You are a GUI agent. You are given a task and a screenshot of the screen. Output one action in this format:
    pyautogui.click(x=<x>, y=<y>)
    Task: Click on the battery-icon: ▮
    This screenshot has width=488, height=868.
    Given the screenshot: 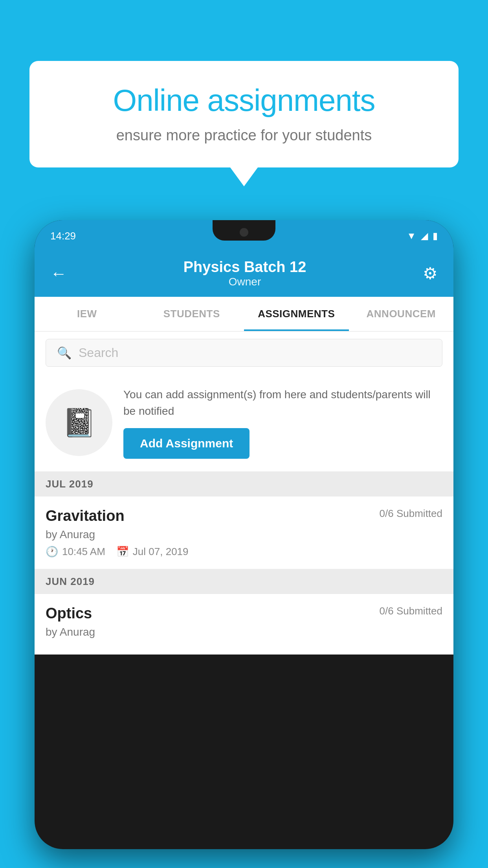 What is the action you would take?
    pyautogui.click(x=435, y=236)
    